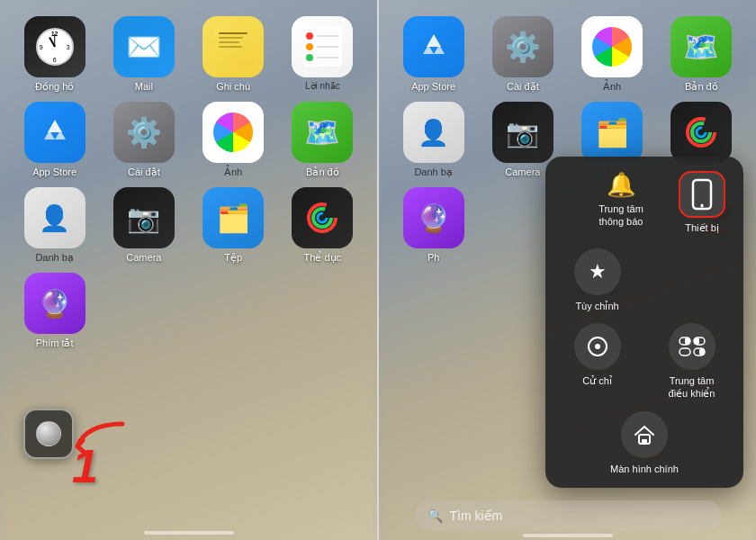 The width and height of the screenshot is (756, 540). What do you see at coordinates (598, 346) in the screenshot?
I see `gesture-icon` at bounding box center [598, 346].